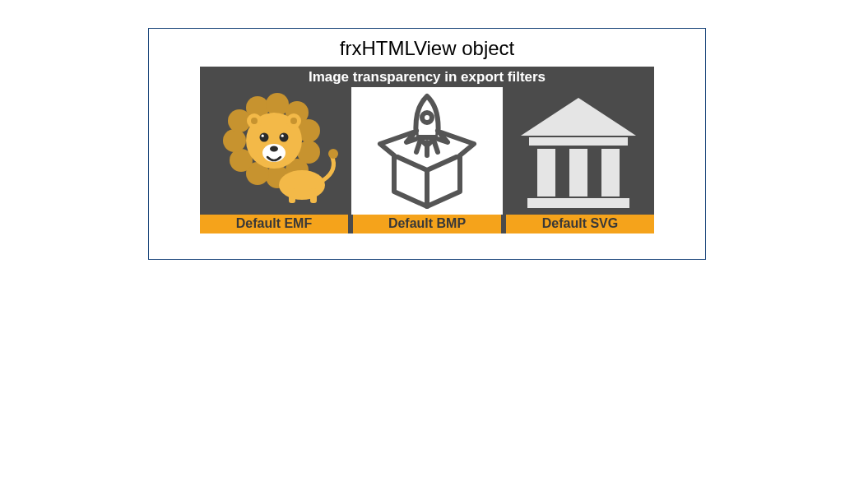 This screenshot has height=504, width=845. I want to click on images-row, so click(427, 151).